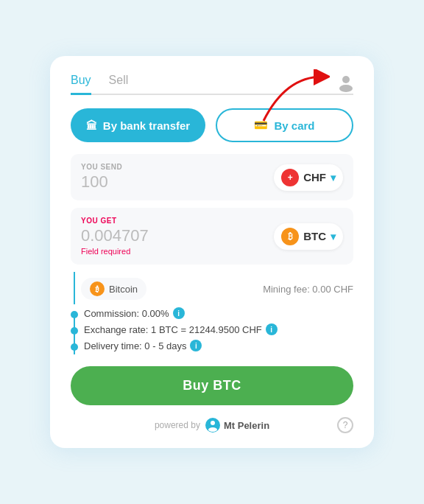  What do you see at coordinates (97, 289) in the screenshot?
I see `bitcoin-btc-icon: ₿` at bounding box center [97, 289].